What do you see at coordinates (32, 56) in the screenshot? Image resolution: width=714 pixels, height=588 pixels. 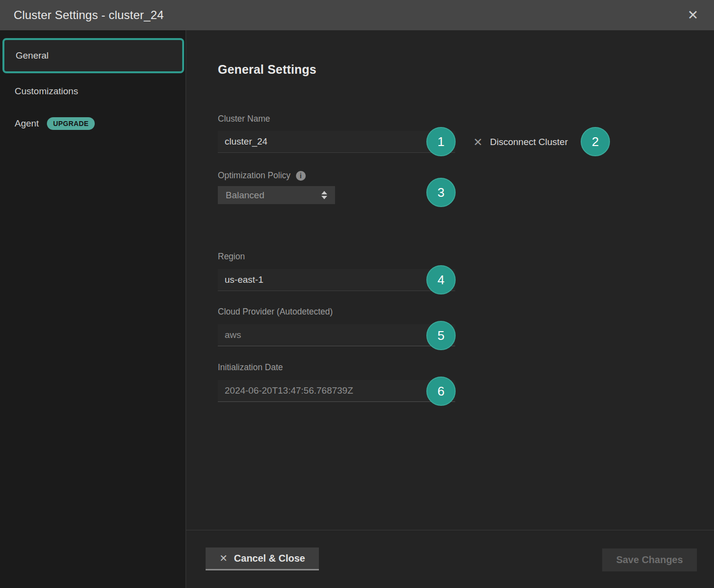 I see `sidebar-item-general-label: General` at bounding box center [32, 56].